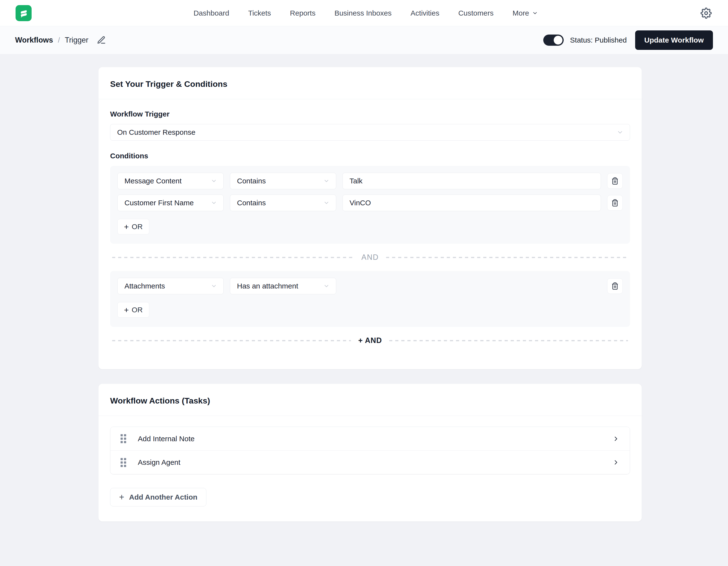 This screenshot has height=566, width=728. What do you see at coordinates (558, 40) in the screenshot?
I see `toggle-knob` at bounding box center [558, 40].